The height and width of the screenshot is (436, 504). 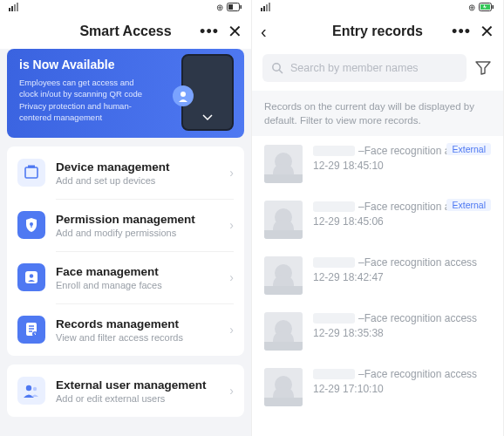 What do you see at coordinates (138, 220) in the screenshot?
I see `menu-title: Permission management` at bounding box center [138, 220].